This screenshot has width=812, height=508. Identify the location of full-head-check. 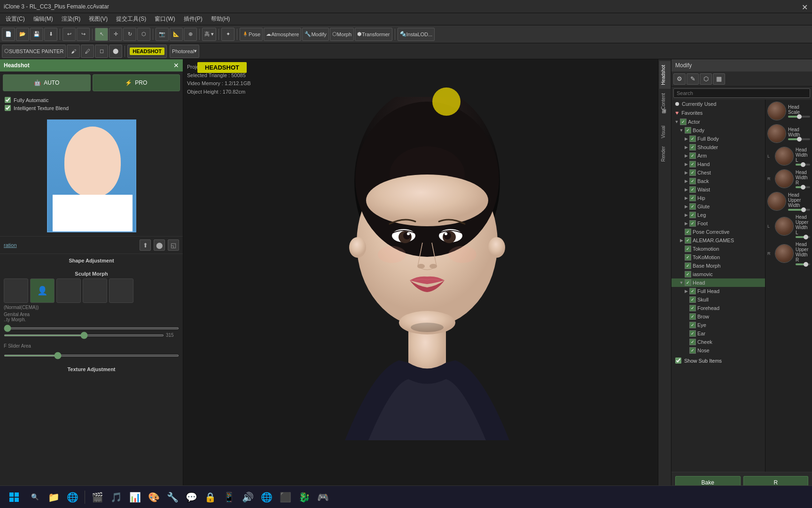
(693, 291).